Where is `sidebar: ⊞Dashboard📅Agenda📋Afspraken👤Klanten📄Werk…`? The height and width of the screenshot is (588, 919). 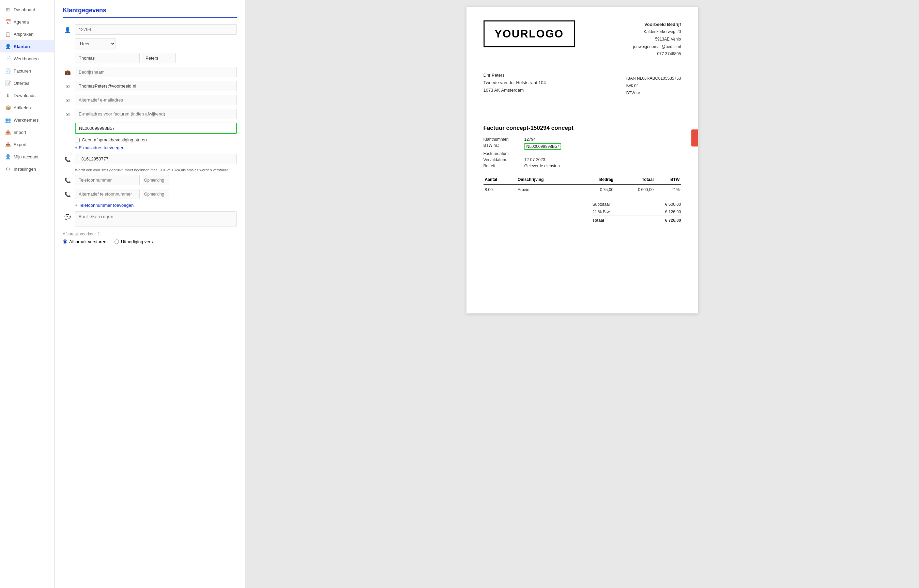 sidebar: ⊞Dashboard📅Agenda📋Afspraken👤Klanten📄Werk… is located at coordinates (27, 294).